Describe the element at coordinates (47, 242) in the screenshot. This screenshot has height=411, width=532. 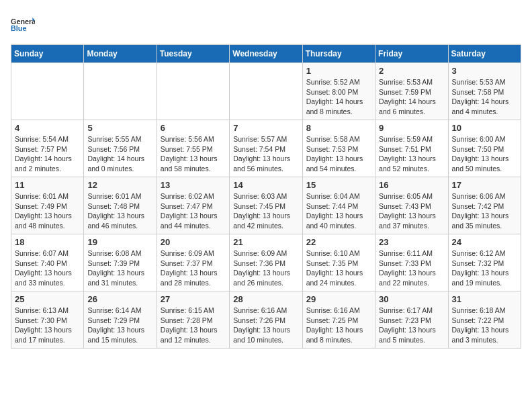
I see `date-number: 18` at that location.